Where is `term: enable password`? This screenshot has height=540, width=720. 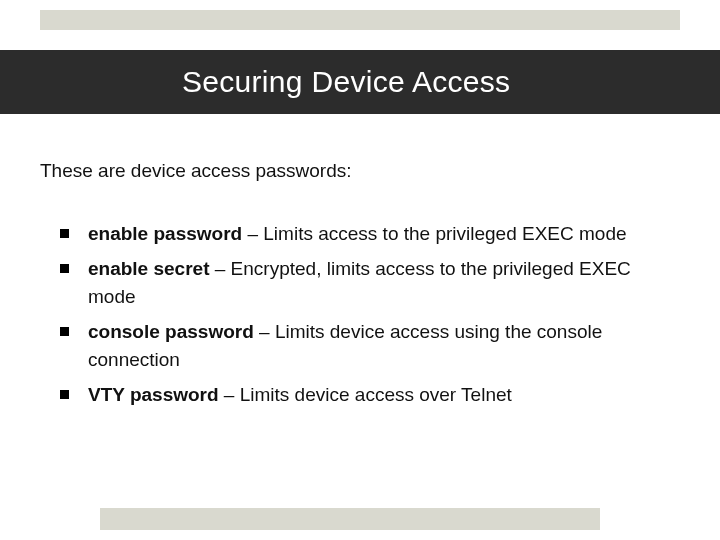
term: enable password is located at coordinates (165, 234).